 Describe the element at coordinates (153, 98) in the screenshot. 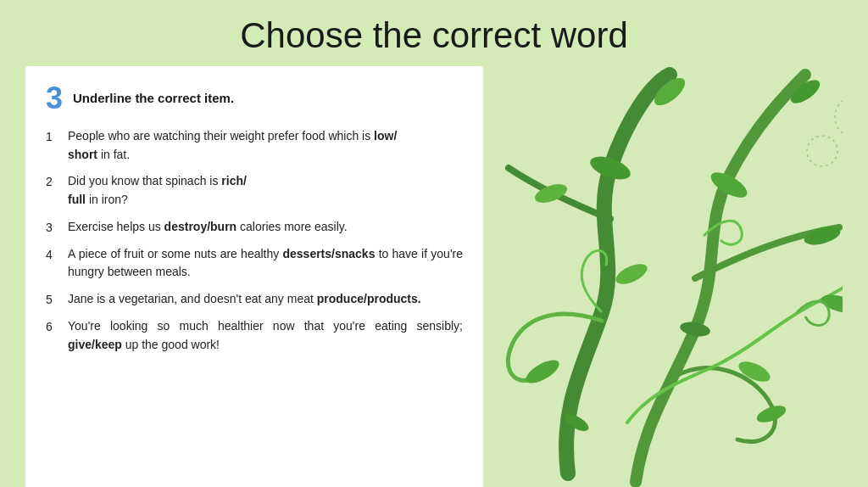

I see `card-header-text: Underline the correct item.` at that location.